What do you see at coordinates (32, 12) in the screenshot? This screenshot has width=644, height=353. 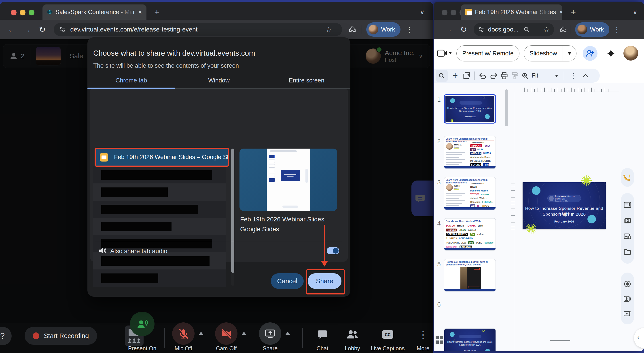 I see `zoom-window-button` at bounding box center [32, 12].